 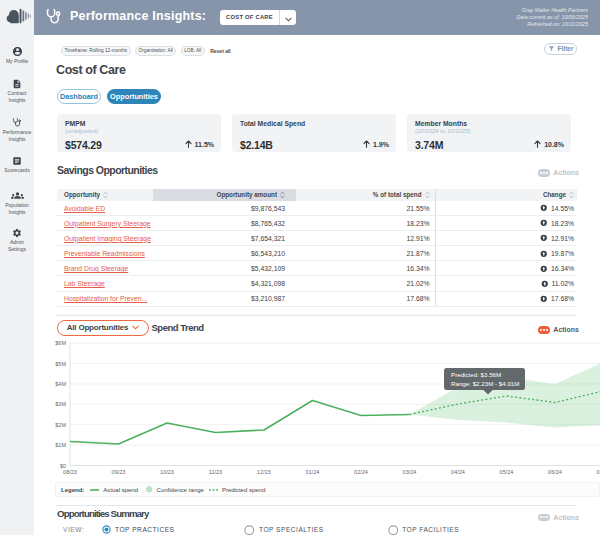 I want to click on svg-text: $1M, so click(x=60, y=445).